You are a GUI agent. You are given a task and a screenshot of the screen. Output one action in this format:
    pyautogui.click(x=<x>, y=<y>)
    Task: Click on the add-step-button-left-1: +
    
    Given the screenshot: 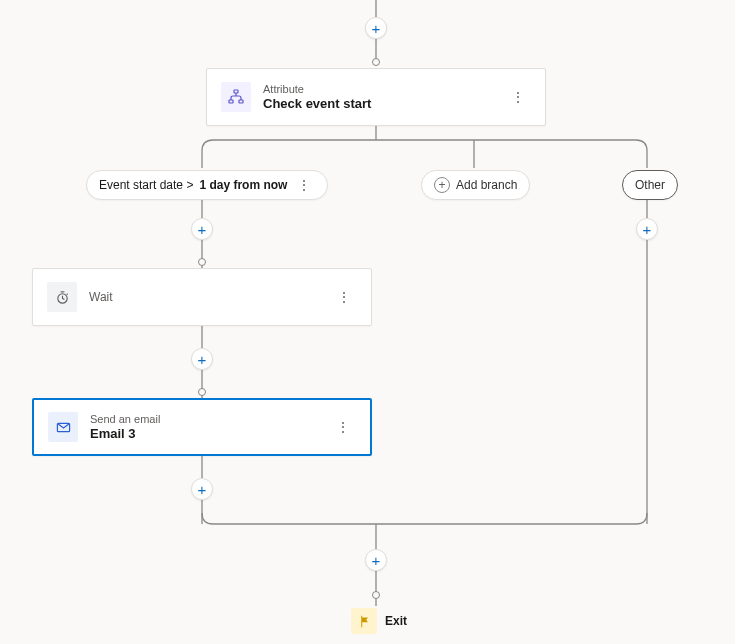 What is the action you would take?
    pyautogui.click(x=202, y=229)
    